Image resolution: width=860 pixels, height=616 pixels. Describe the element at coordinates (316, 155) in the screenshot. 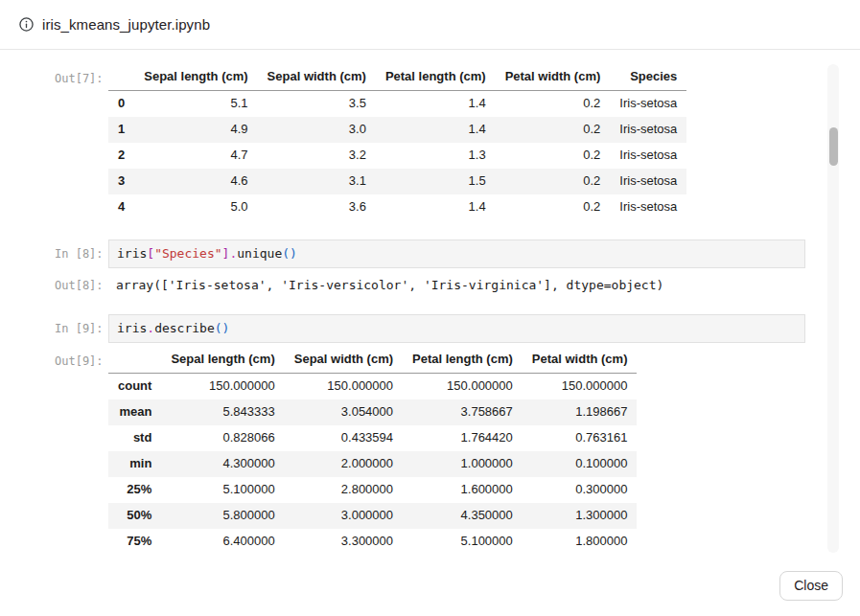

I see `table-cell: 3.2` at that location.